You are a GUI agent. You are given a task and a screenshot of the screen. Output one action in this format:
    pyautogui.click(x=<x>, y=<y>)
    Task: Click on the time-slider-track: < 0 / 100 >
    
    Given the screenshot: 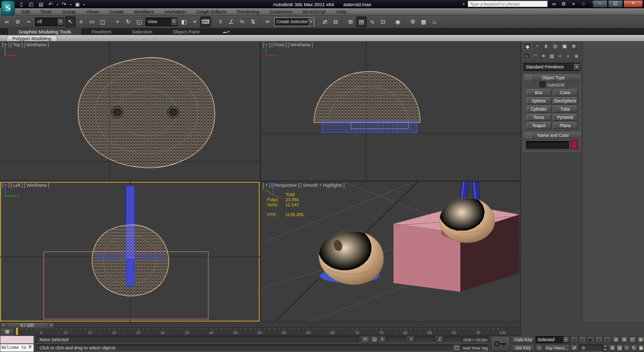 What is the action you would take?
    pyautogui.click(x=260, y=325)
    